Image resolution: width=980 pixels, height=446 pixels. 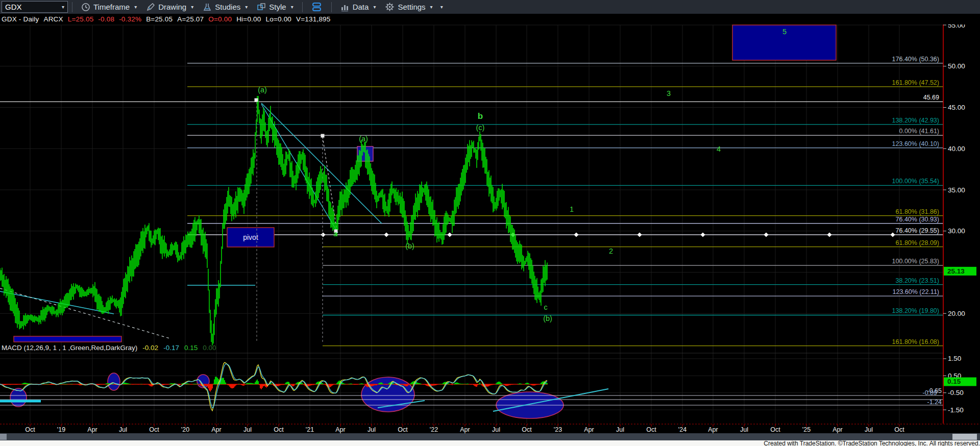 What do you see at coordinates (67, 339) in the screenshot?
I see `base-bar-box` at bounding box center [67, 339].